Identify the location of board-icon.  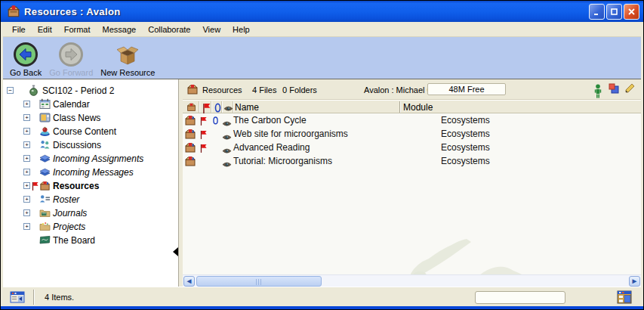
(45, 240).